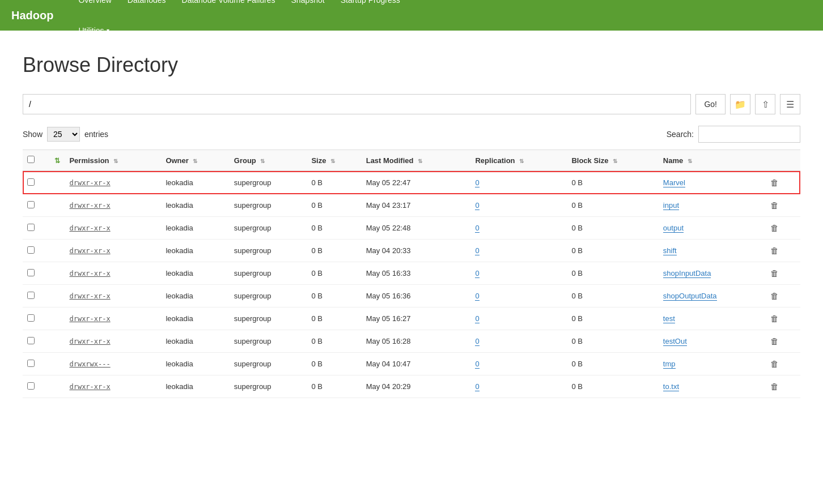 The image size is (823, 504). I want to click on row-delete-cell: 🗑, so click(782, 341).